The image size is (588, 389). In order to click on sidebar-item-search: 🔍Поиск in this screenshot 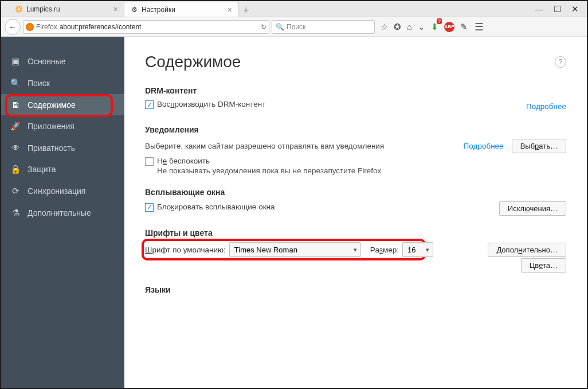, I will do `click(63, 83)`.